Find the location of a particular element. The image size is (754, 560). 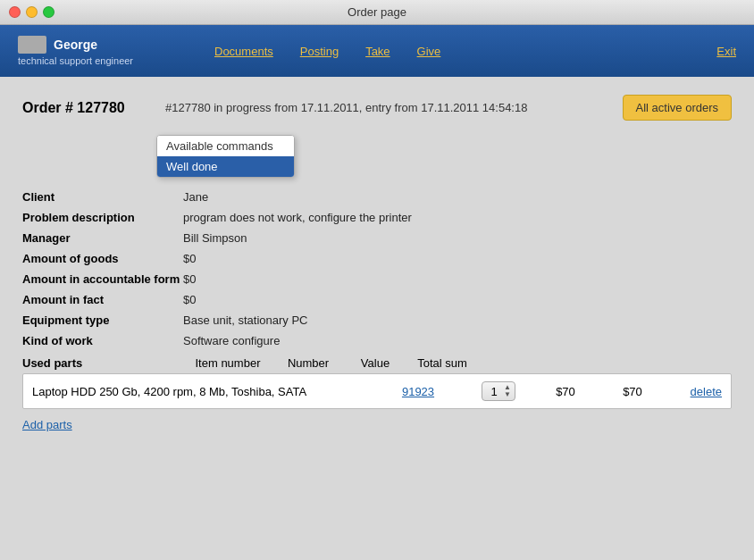

avatar is located at coordinates (32, 45).